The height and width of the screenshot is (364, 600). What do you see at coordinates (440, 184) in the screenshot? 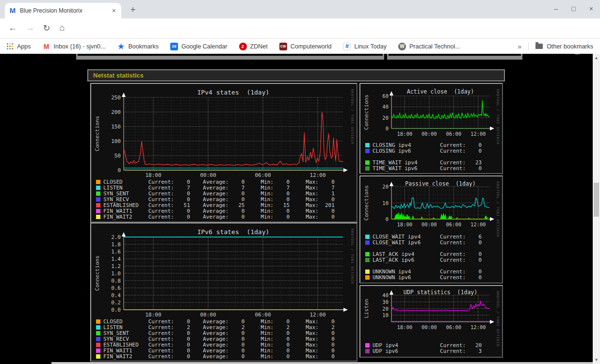
I see `chart-title: Passive close (1day)` at bounding box center [440, 184].